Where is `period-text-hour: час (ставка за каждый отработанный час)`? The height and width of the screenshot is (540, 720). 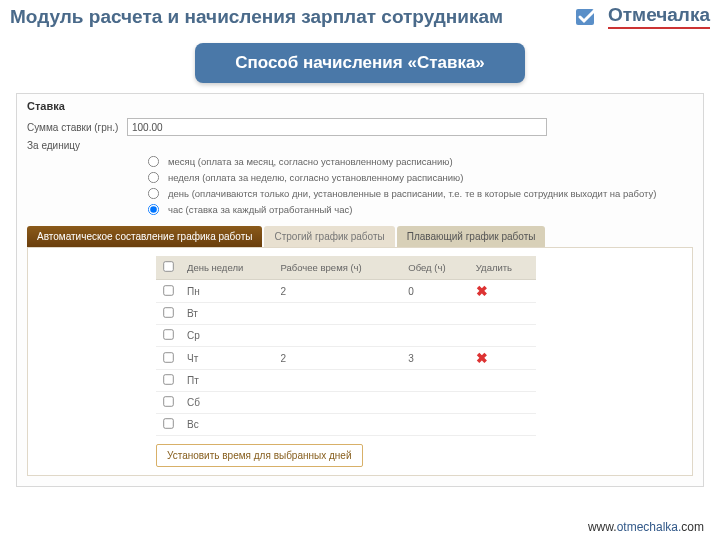
period-text-hour: час (ставка за каждый отработанный час) is located at coordinates (260, 210).